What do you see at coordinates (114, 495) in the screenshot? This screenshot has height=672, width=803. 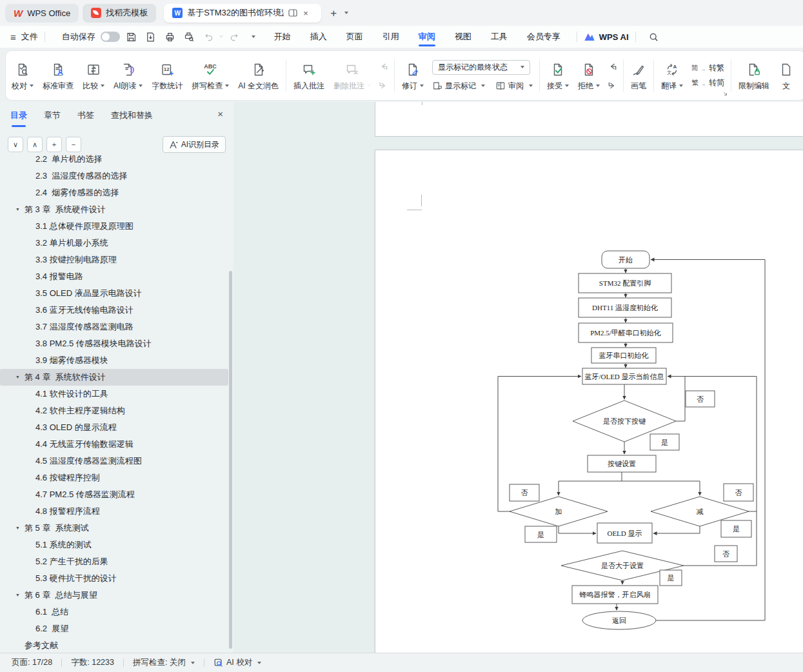 I see `toc-item: 4.7 PM2.5 传感器监测流程` at bounding box center [114, 495].